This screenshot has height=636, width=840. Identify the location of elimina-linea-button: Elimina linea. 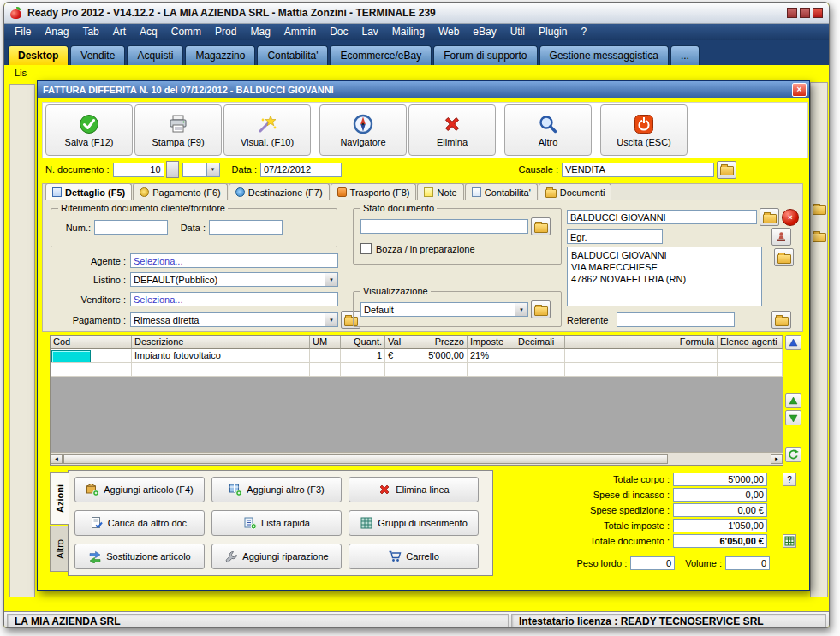
(414, 490).